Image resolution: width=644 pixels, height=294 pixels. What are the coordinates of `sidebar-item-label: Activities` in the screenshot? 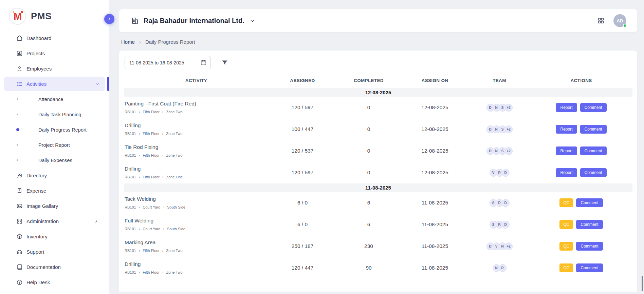 It's located at (37, 84).